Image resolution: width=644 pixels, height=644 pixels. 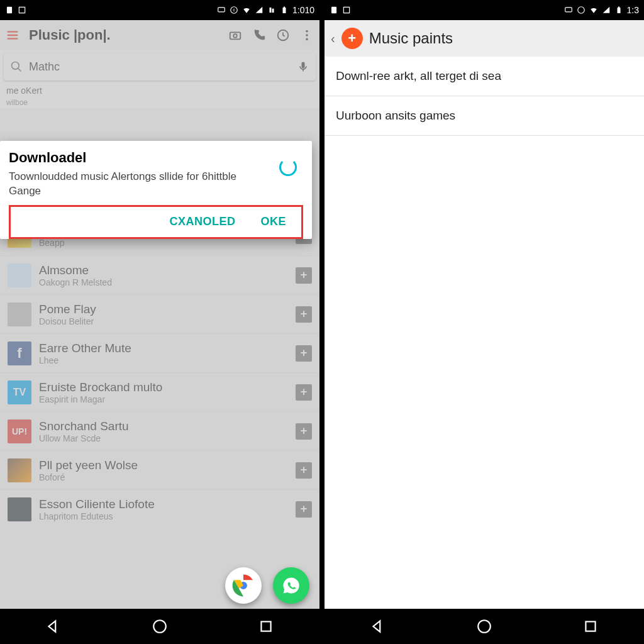 What do you see at coordinates (243, 586) in the screenshot?
I see `chrome-app-icon` at bounding box center [243, 586].